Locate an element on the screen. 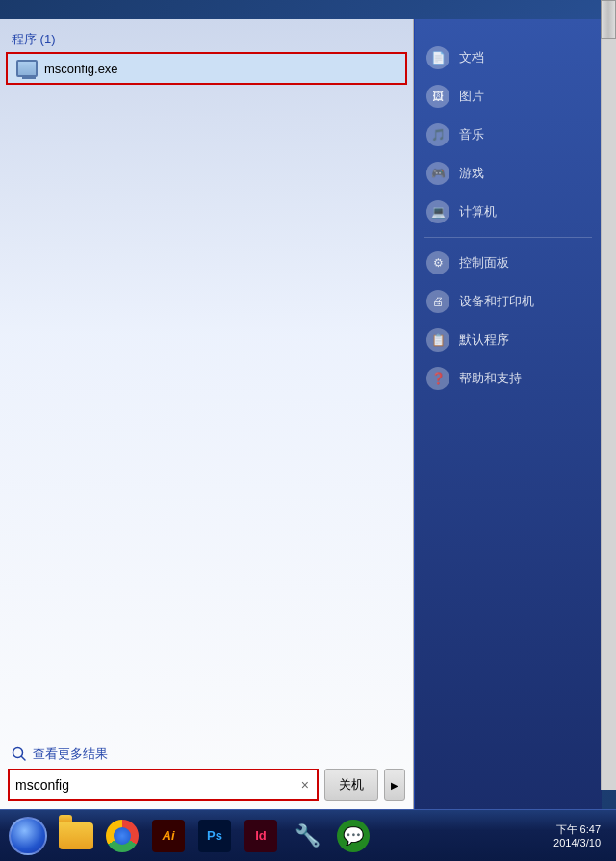  chrome-shape is located at coordinates (122, 836).